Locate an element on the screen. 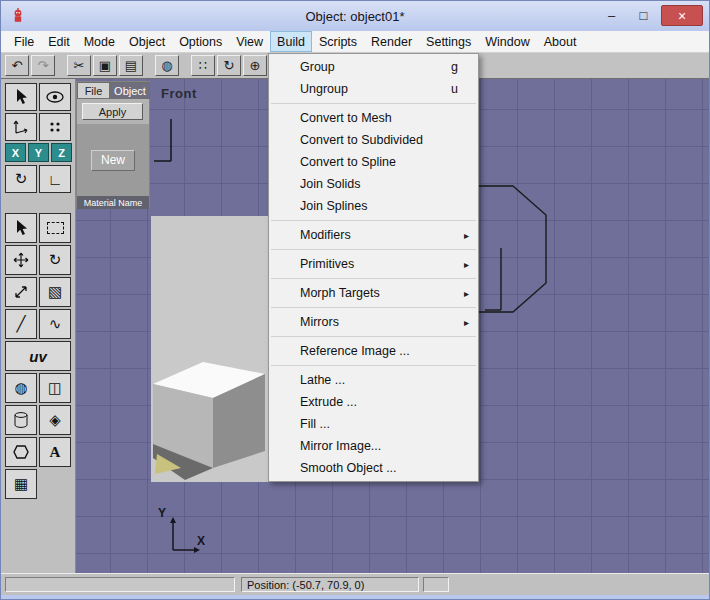 The height and width of the screenshot is (600, 710). close-button: × is located at coordinates (682, 16).